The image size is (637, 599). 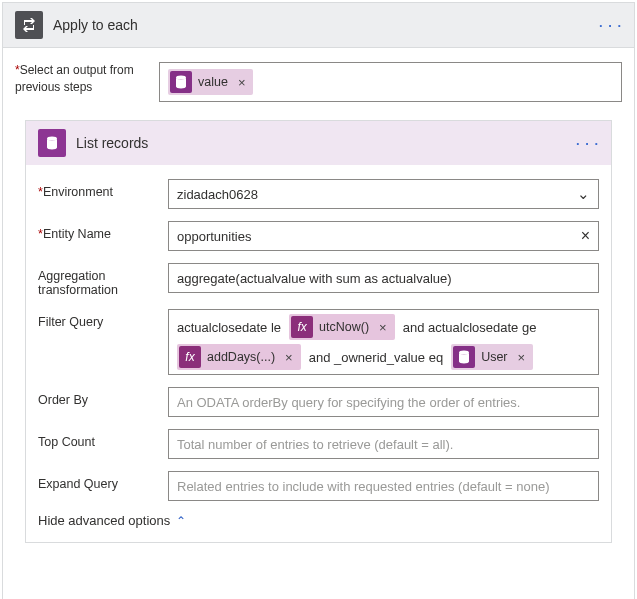 What do you see at coordinates (103, 189) in the screenshot?
I see `environment-label: *Environment` at bounding box center [103, 189].